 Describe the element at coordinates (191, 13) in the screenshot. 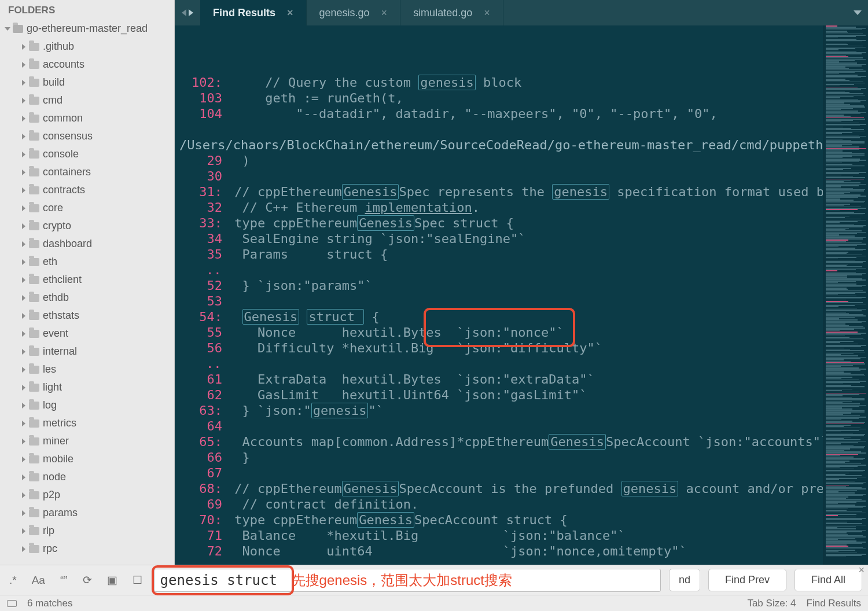

I see `nav-right-icon` at that location.